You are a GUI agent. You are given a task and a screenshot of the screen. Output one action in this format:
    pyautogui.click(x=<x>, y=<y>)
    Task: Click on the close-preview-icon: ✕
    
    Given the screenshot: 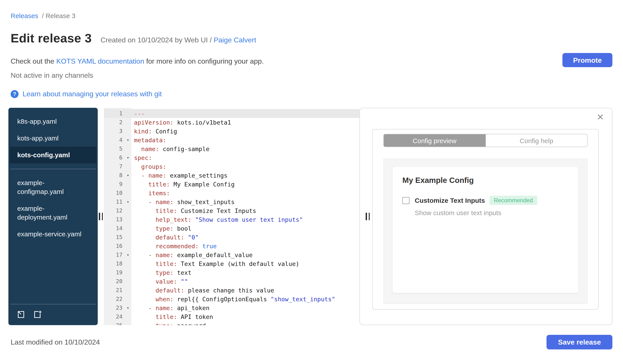 What is the action you would take?
    pyautogui.click(x=600, y=117)
    